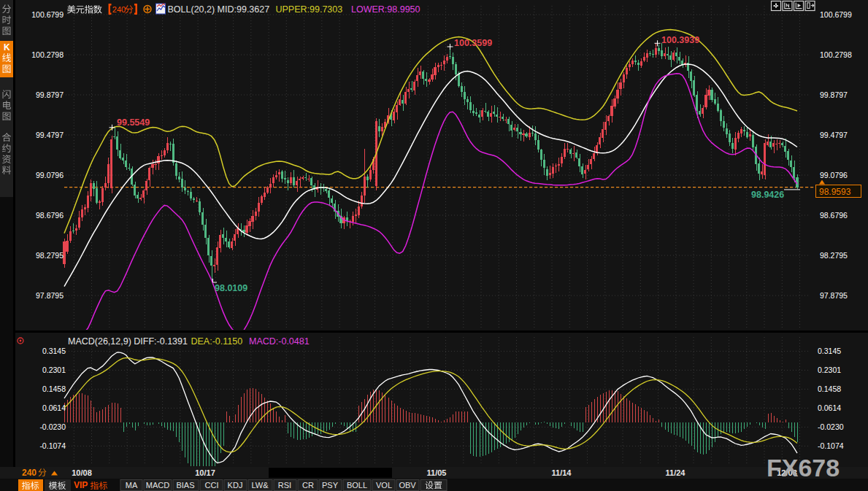 The image size is (868, 491). I want to click on svg-text: 99.5549, so click(133, 123).